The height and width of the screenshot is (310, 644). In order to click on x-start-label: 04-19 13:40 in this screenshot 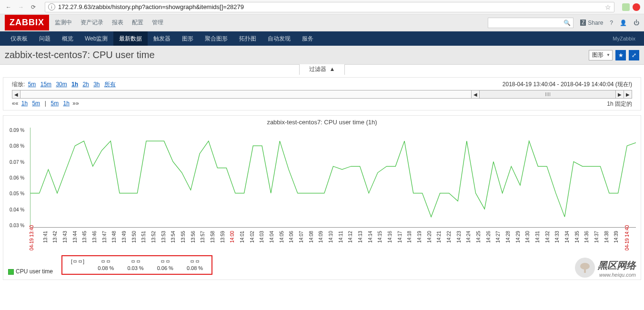, I will do `click(31, 238)`.